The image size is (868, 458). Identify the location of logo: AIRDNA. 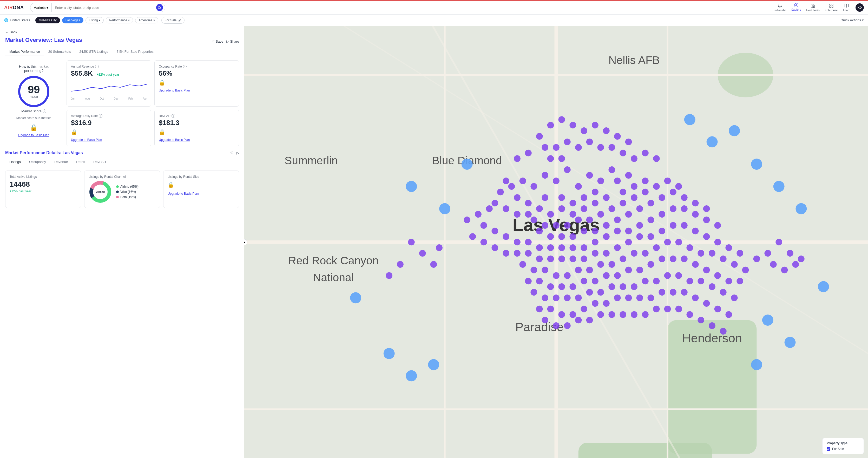
(14, 8).